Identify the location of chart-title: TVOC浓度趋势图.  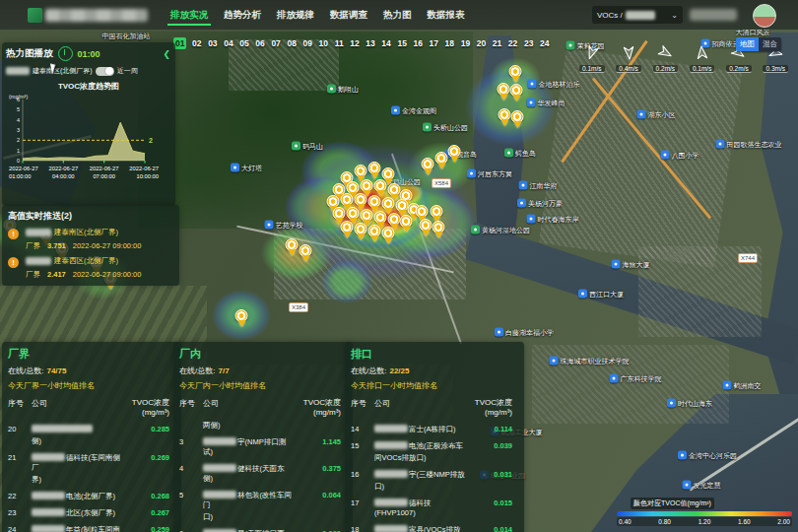
(89, 87).